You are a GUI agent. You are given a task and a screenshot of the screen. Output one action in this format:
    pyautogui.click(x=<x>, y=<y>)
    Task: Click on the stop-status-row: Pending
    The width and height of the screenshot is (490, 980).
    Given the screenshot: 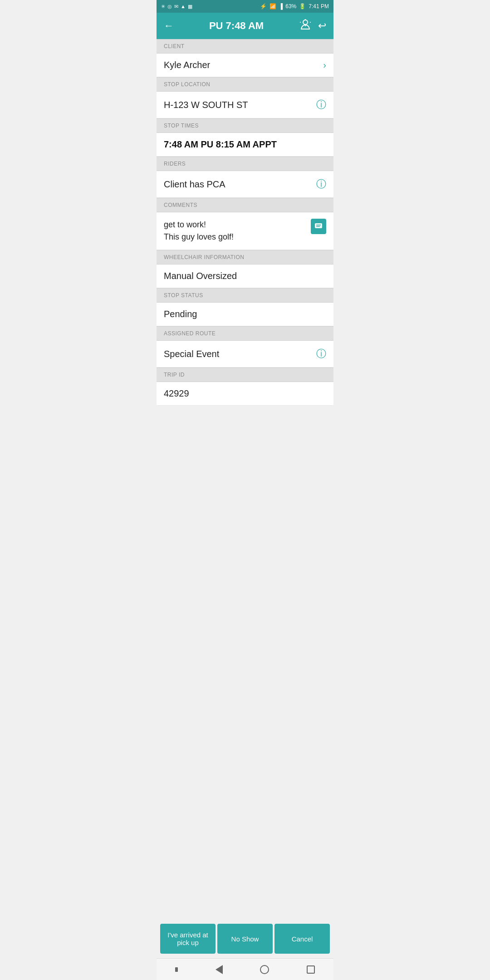 What is the action you would take?
    pyautogui.click(x=245, y=314)
    